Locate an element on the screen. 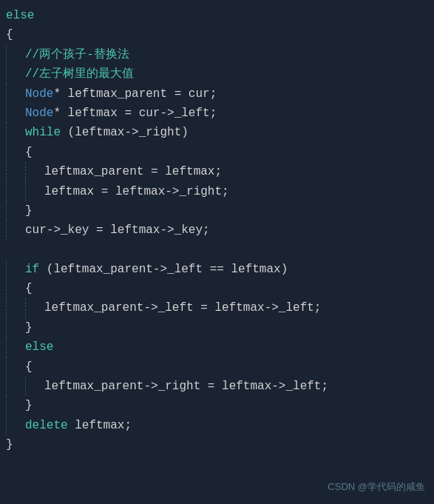 The width and height of the screenshot is (434, 504). code-line: //两个孩子-替换法 is located at coordinates (217, 55).